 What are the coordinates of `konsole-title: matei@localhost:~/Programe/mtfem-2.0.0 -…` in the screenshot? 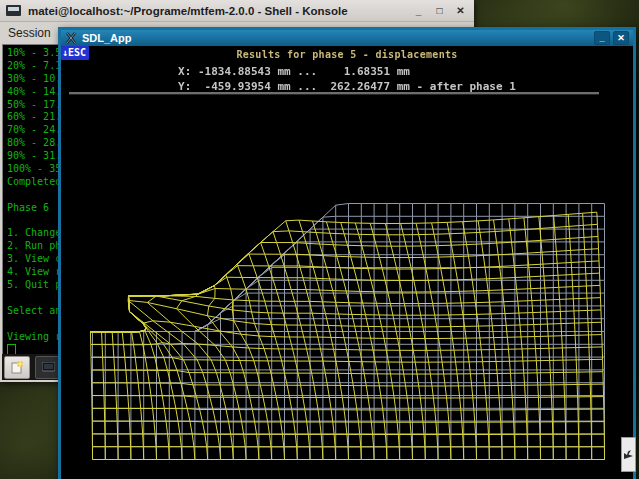 It's located at (220, 11).